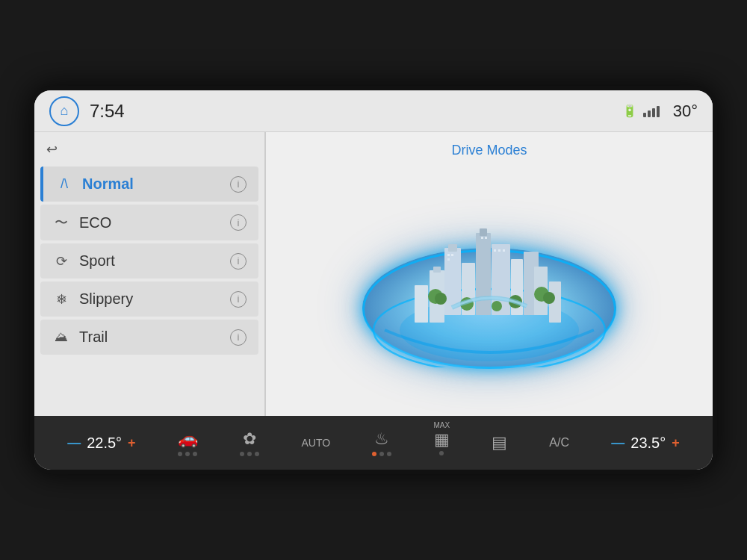  Describe the element at coordinates (74, 444) in the screenshot. I see `left-temp-decrease: —` at that location.